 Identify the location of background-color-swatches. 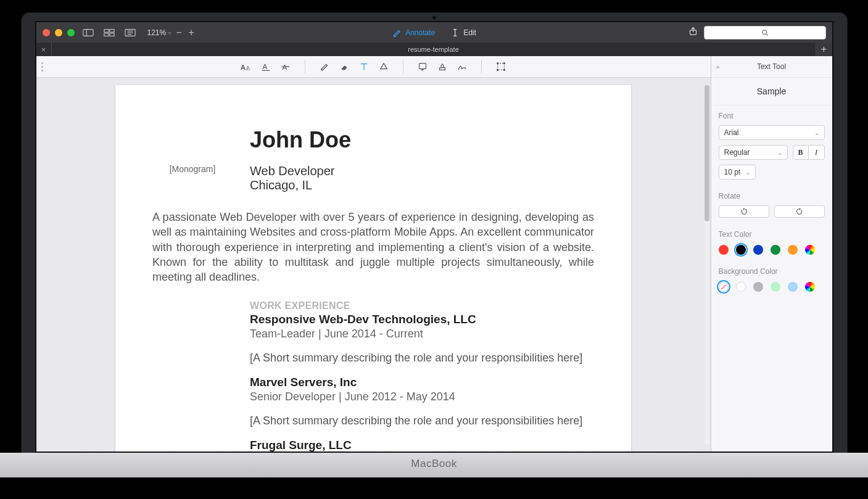
(772, 286).